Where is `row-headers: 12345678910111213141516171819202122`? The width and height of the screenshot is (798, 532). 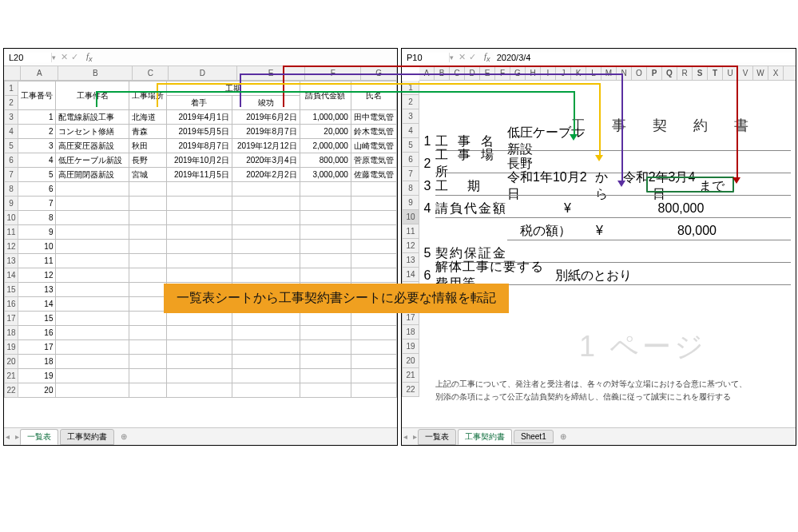 row-headers: 12345678910111213141516171819202122 is located at coordinates (411, 239).